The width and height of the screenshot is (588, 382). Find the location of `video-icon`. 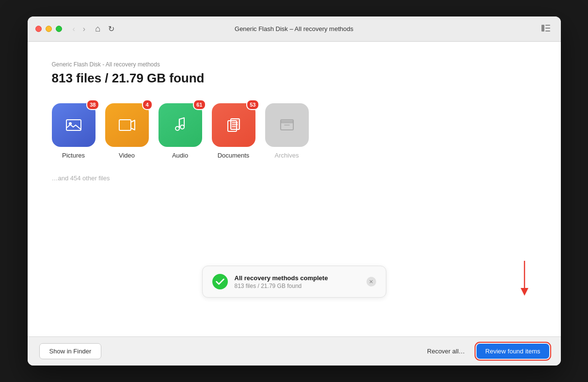

video-icon is located at coordinates (127, 125).